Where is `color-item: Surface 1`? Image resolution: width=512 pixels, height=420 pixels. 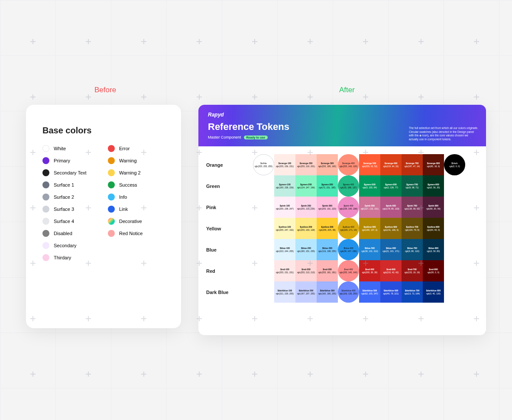
color-item: Surface 1 is located at coordinates (71, 185).